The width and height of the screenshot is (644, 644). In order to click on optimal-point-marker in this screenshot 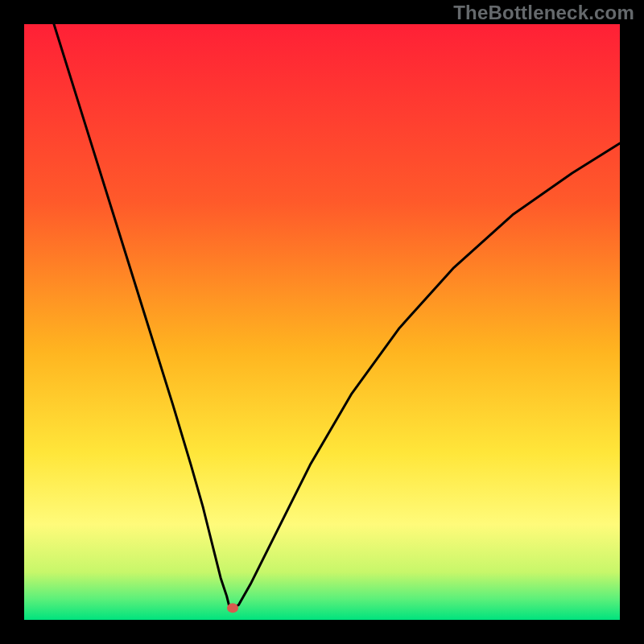, I will do `click(233, 608)`.